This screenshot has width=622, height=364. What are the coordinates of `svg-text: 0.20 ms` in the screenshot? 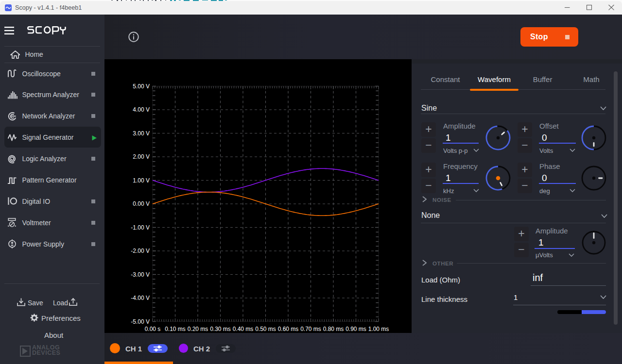 It's located at (198, 329).